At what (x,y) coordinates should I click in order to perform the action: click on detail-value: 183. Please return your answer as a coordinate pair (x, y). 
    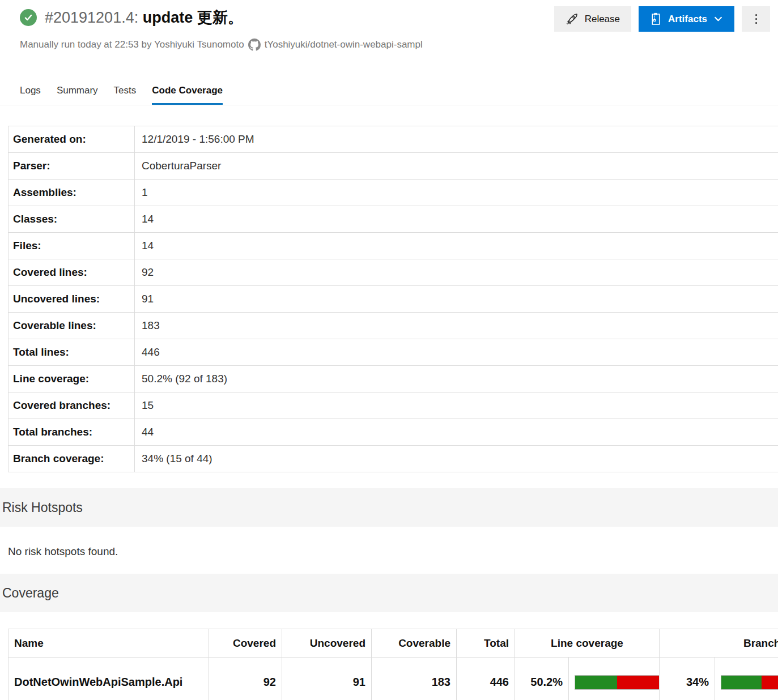
    Looking at the image, I should click on (457, 326).